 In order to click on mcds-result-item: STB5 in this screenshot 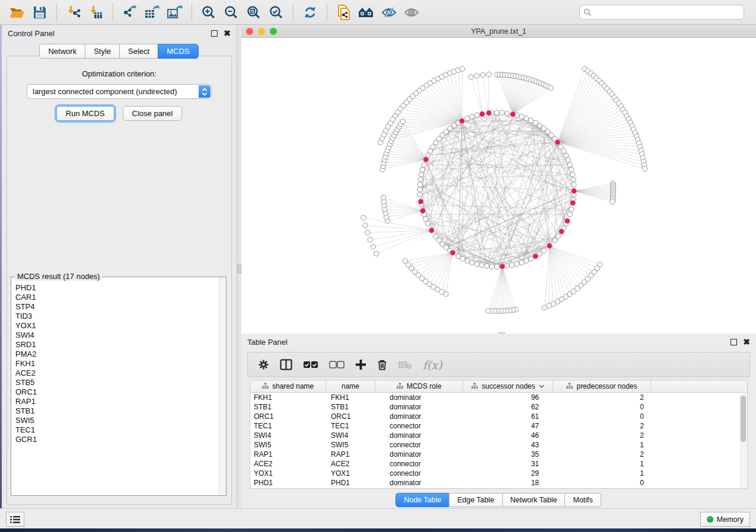, I will do `click(117, 383)`.